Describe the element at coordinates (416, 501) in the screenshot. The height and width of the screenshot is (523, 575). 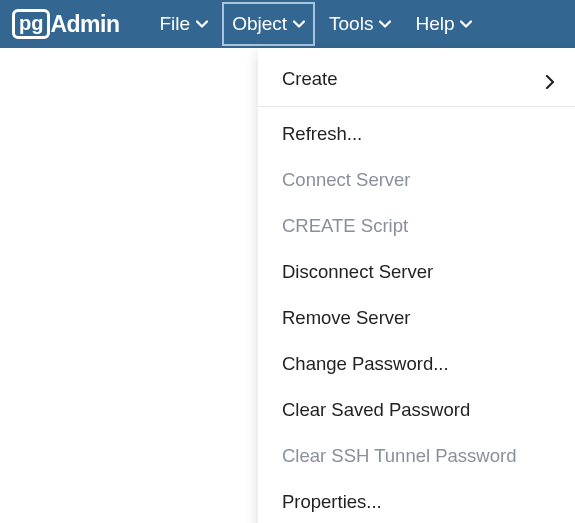
I see `dropdown-item-properties: Properties...` at that location.